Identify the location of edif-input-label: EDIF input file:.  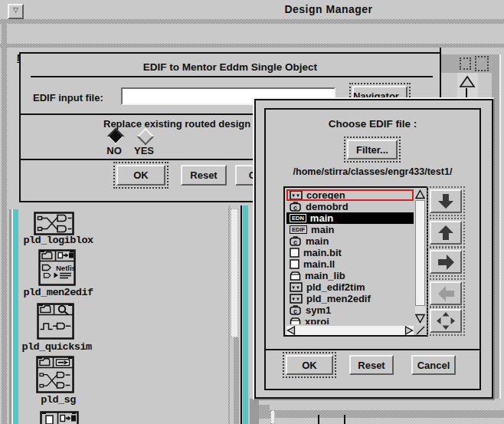
(68, 98).